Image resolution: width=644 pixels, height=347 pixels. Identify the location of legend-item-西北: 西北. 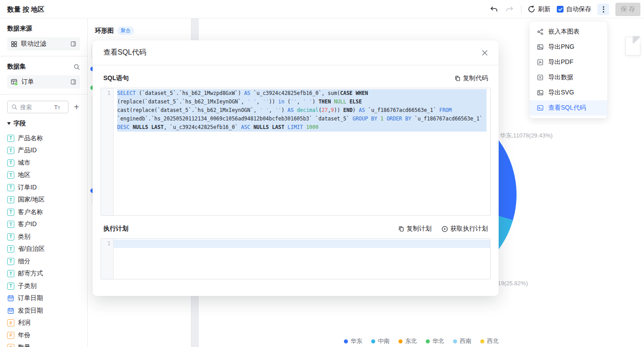
(489, 341).